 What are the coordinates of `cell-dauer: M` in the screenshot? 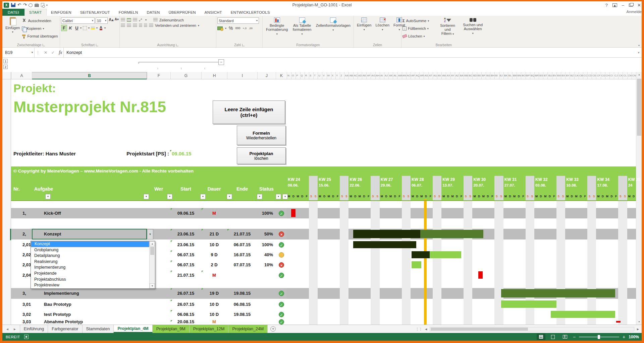 It's located at (214, 275).